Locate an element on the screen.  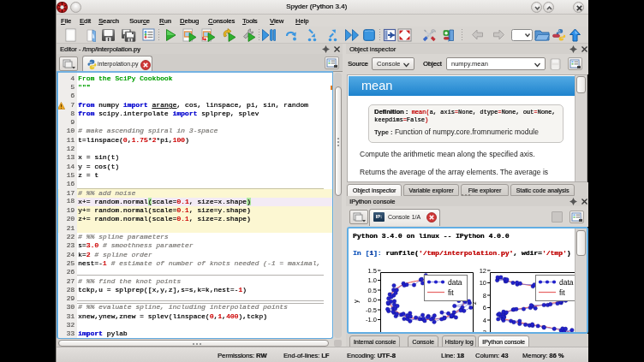
svg-text: z is located at coordinates (474, 303).